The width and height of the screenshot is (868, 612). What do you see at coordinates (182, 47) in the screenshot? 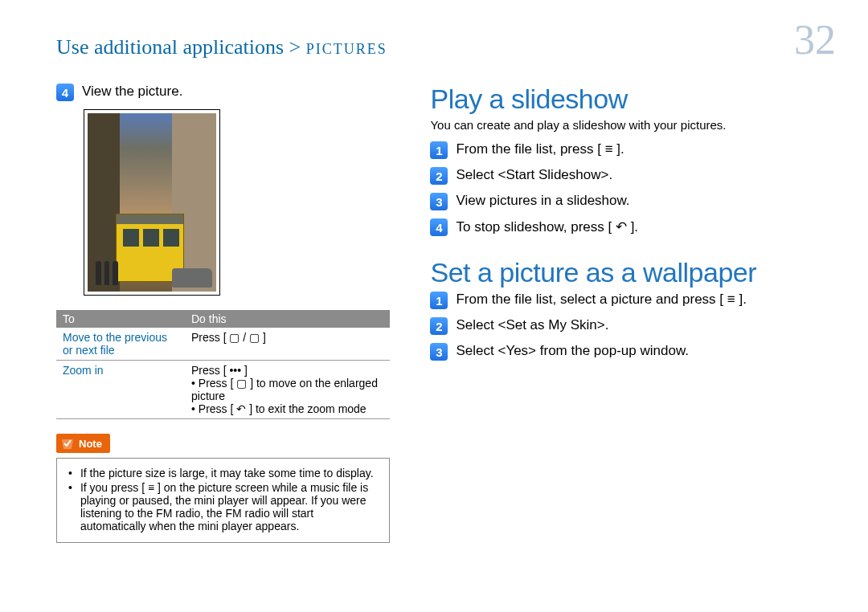
I see `breadcrumb-main: Use additional applications >` at bounding box center [182, 47].